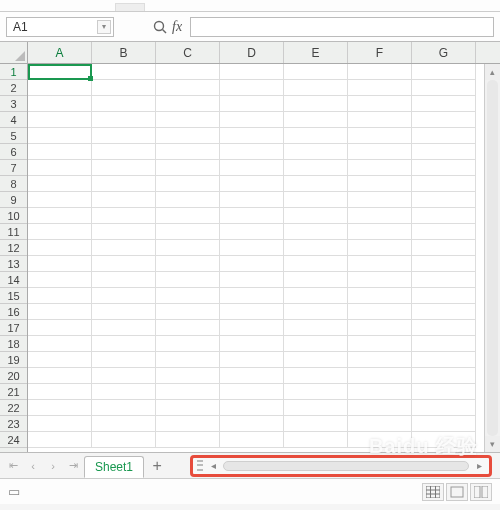  Describe the element at coordinates (14, 344) in the screenshot. I see `row-header: 18` at that location.